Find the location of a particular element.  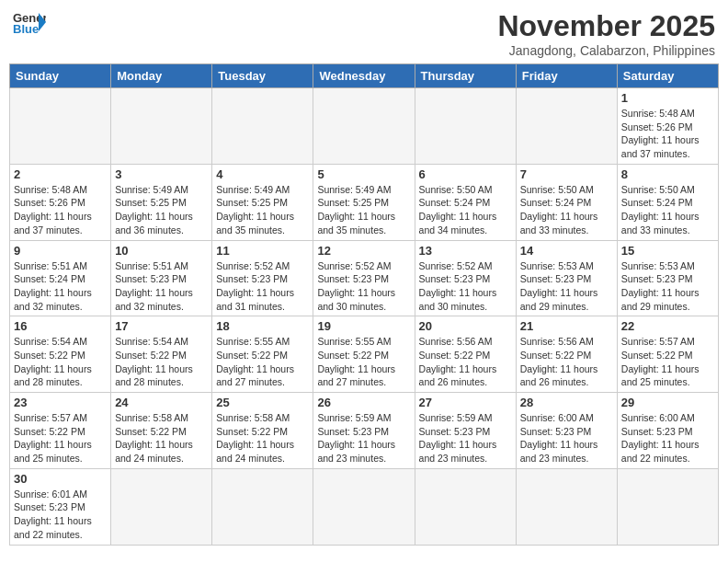

header: General Blue November 2025 Janagdong, Ca… is located at coordinates (364, 33).